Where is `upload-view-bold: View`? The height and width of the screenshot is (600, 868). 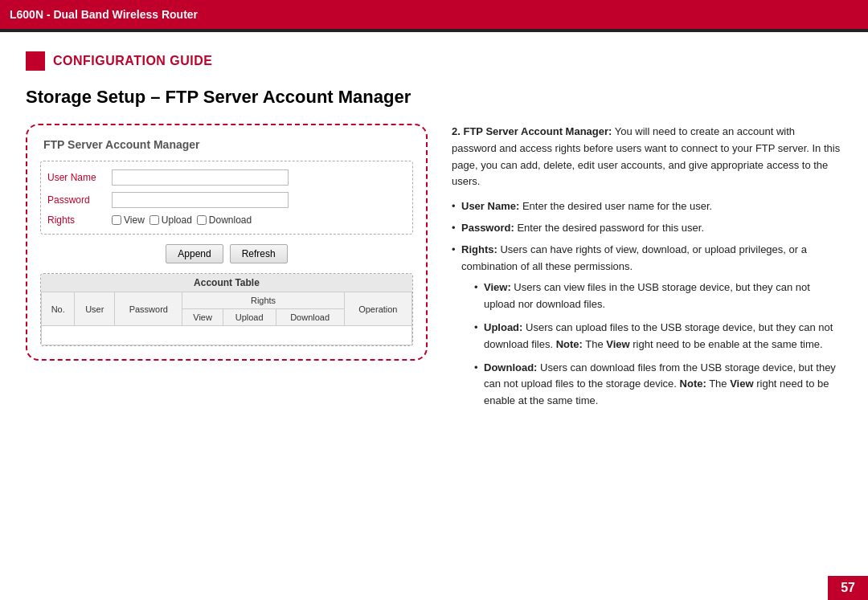 upload-view-bold: View is located at coordinates (617, 344).